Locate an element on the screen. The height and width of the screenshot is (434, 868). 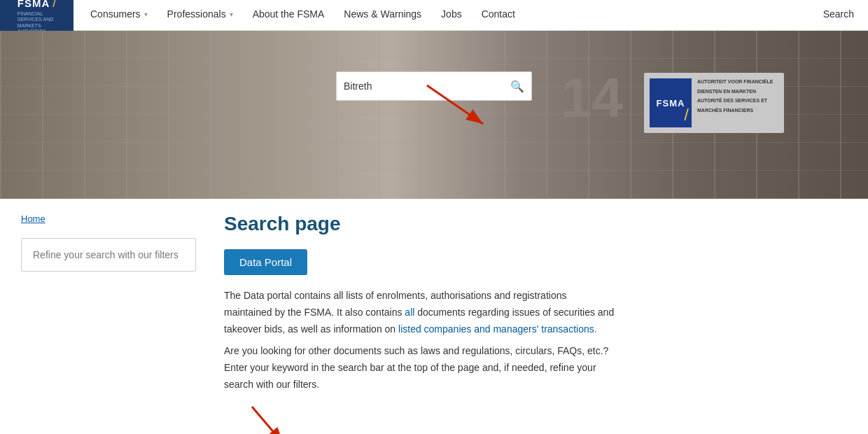
description-text: The Data portal contains all lists of en… is located at coordinates (420, 340).